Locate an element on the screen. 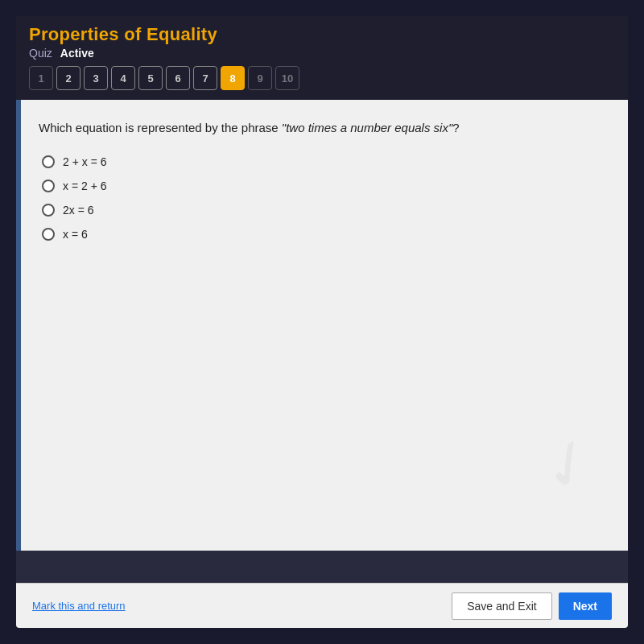  option-c: 2x = 6 is located at coordinates (324, 210).